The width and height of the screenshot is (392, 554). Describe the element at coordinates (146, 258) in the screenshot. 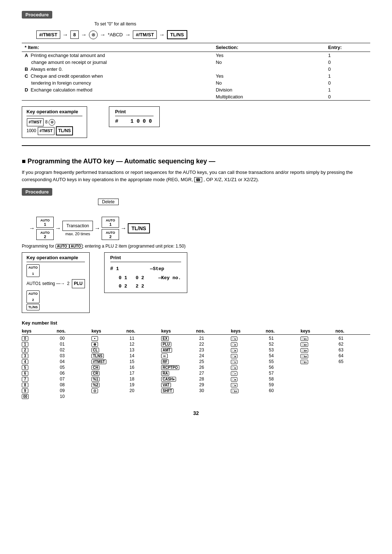

I see `print-header2: Print` at that location.